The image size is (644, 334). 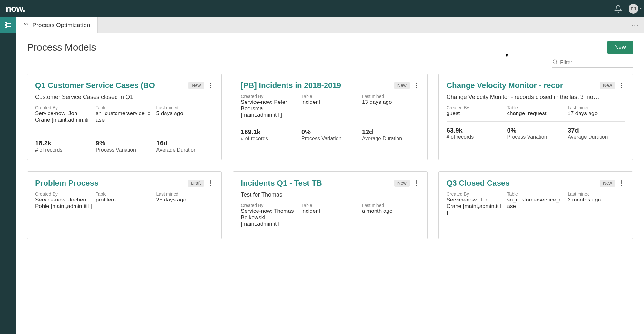 What do you see at coordinates (330, 47) in the screenshot?
I see `page-header: Process Models New` at bounding box center [330, 47].